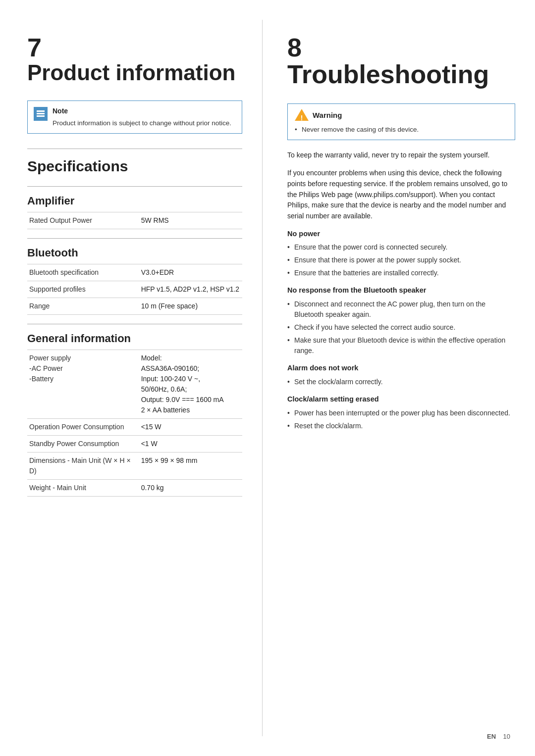 The image size is (535, 756). I want to click on general-title: General information, so click(135, 339).